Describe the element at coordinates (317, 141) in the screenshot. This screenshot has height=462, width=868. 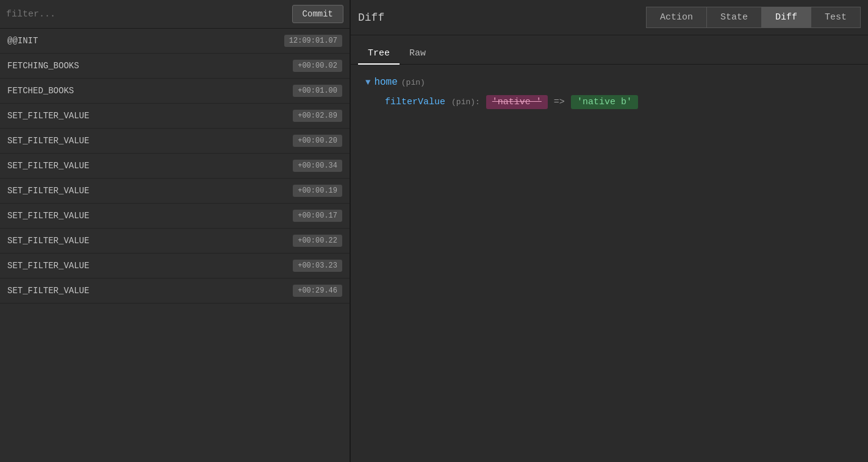
I see `action-time: +00:00.20` at that location.